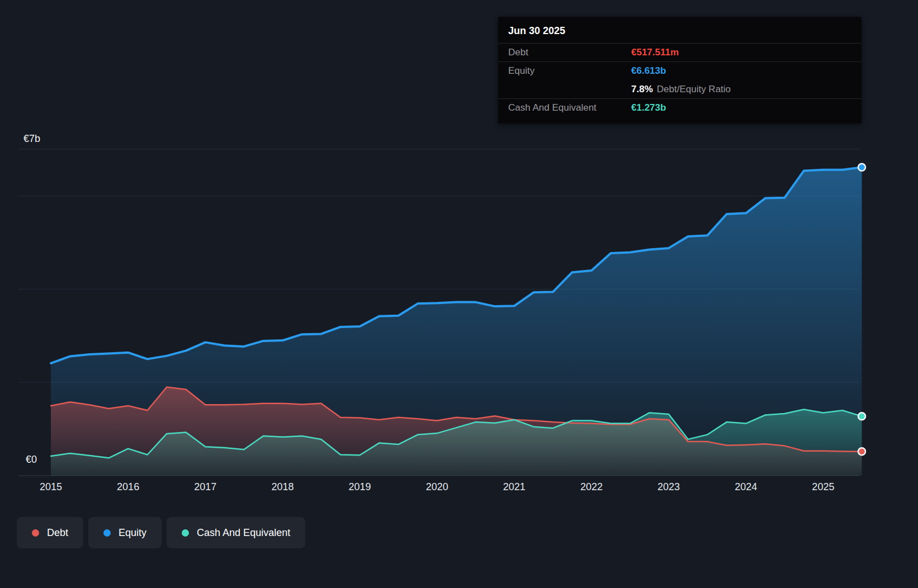 The image size is (918, 588). I want to click on y-axis-label-zero: €0, so click(31, 459).